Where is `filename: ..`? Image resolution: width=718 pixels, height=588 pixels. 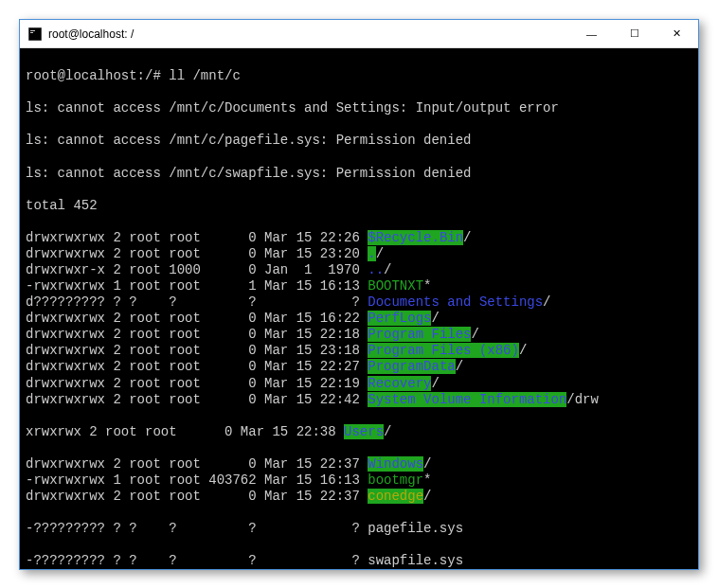 filename: .. is located at coordinates (375, 270).